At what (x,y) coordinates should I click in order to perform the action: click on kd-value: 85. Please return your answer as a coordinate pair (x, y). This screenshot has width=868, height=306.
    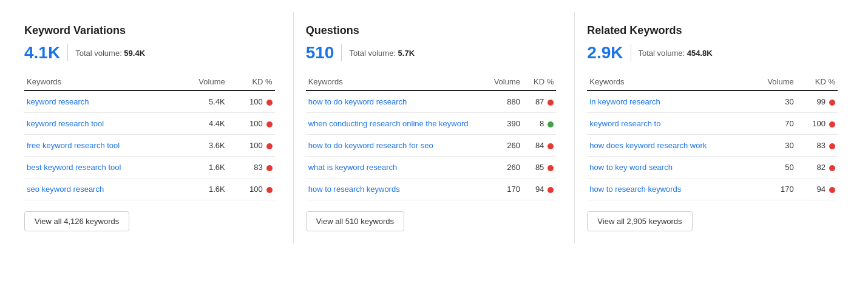
    Looking at the image, I should click on (536, 168).